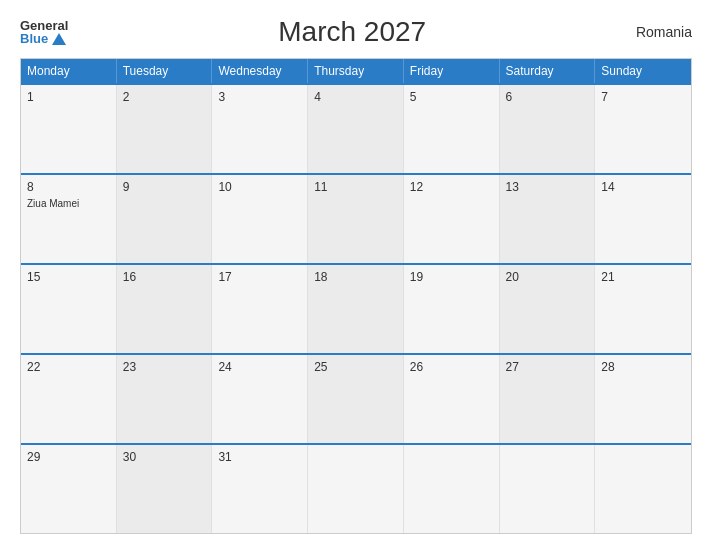 The image size is (712, 550). I want to click on day-number: 26, so click(452, 367).